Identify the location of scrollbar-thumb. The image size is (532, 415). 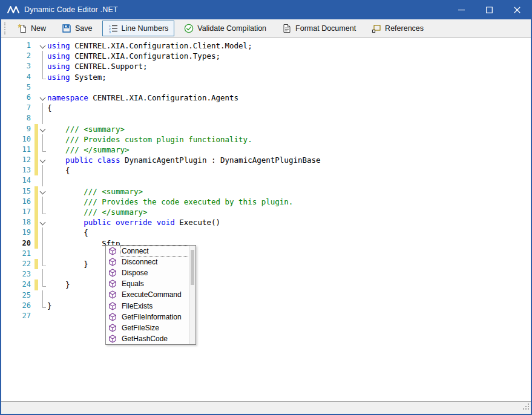
(192, 267).